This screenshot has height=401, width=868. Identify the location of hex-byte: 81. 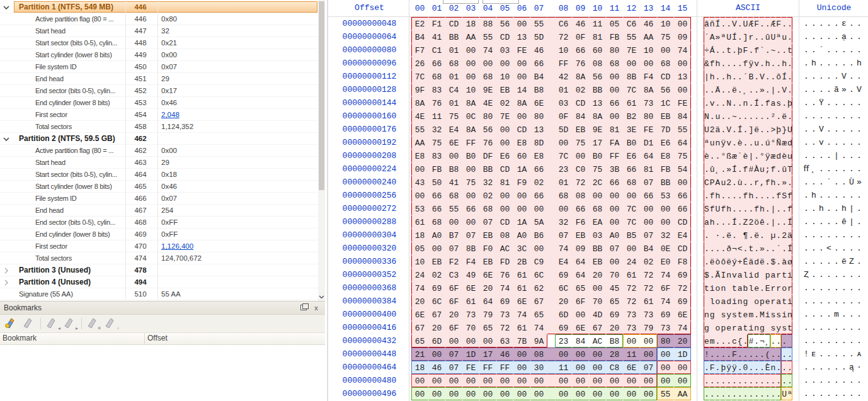
(649, 169).